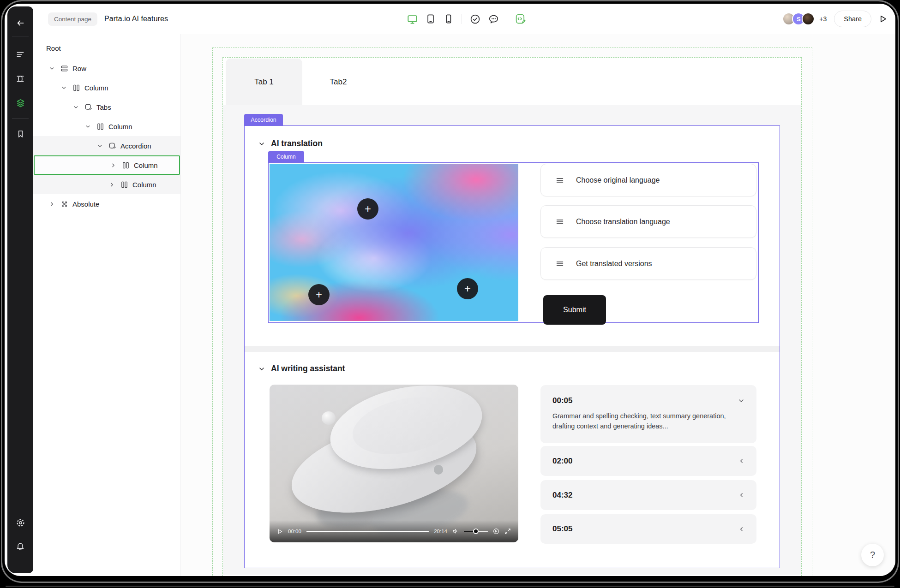 This screenshot has height=588, width=900. What do you see at coordinates (835, 19) in the screenshot?
I see `topbar-right-group: S +3 Share` at bounding box center [835, 19].